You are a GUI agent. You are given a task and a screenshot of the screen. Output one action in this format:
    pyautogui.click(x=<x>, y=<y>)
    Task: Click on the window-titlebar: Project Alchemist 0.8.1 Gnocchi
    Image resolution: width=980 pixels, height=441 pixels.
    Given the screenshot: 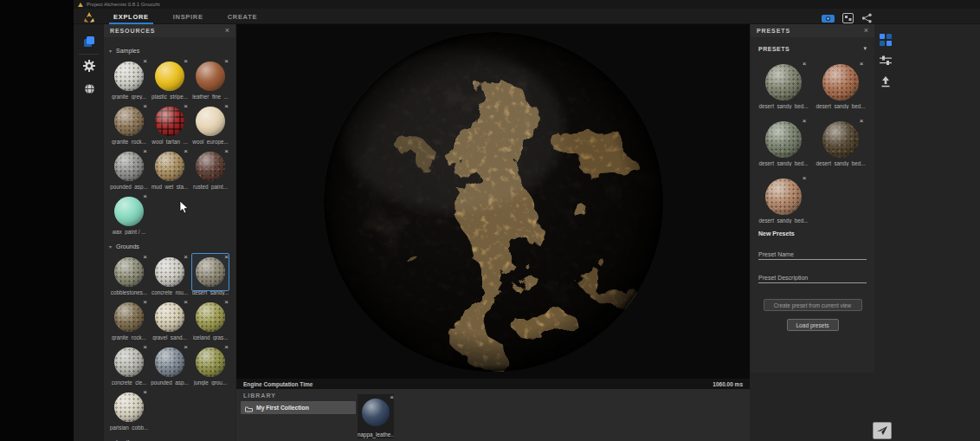 What is the action you would take?
    pyautogui.click(x=526, y=4)
    